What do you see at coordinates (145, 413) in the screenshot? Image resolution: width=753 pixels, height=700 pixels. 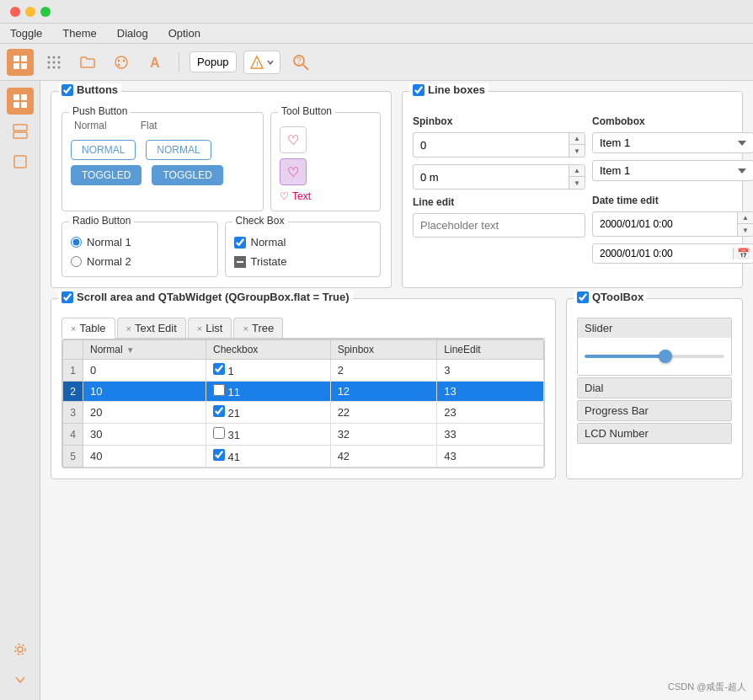 I see `cell-normal-3: 20` at bounding box center [145, 413].